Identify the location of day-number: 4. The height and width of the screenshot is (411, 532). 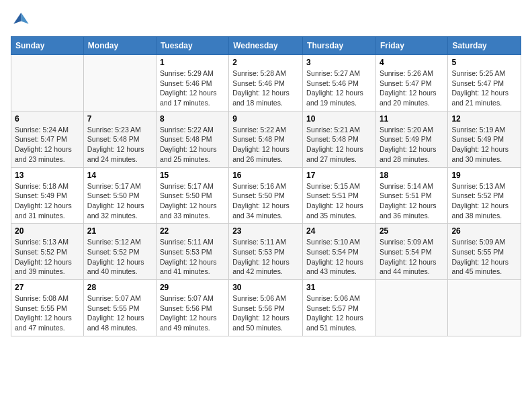
(412, 62).